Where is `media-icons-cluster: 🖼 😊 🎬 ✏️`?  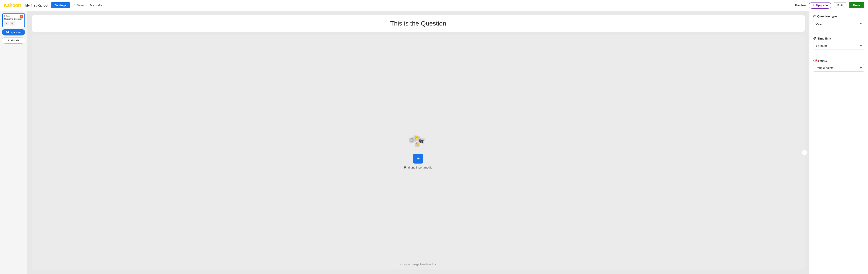
media-icons-cluster: 🖼 😊 🎬 ✏️ is located at coordinates (418, 143).